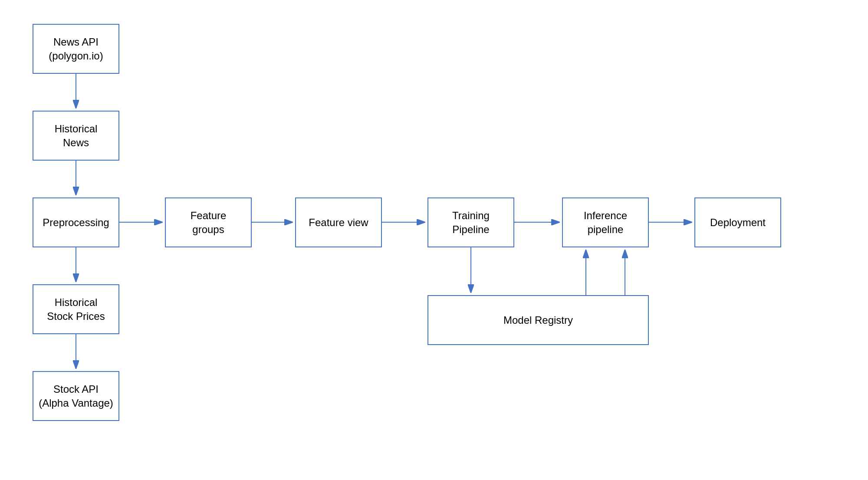  What do you see at coordinates (76, 135) in the screenshot?
I see `historical-news-node: HistoricalNews` at bounding box center [76, 135].